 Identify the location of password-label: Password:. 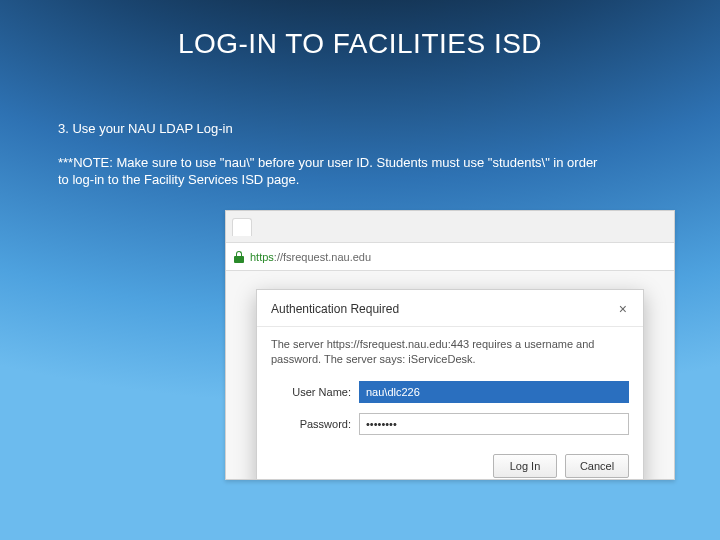
(311, 424).